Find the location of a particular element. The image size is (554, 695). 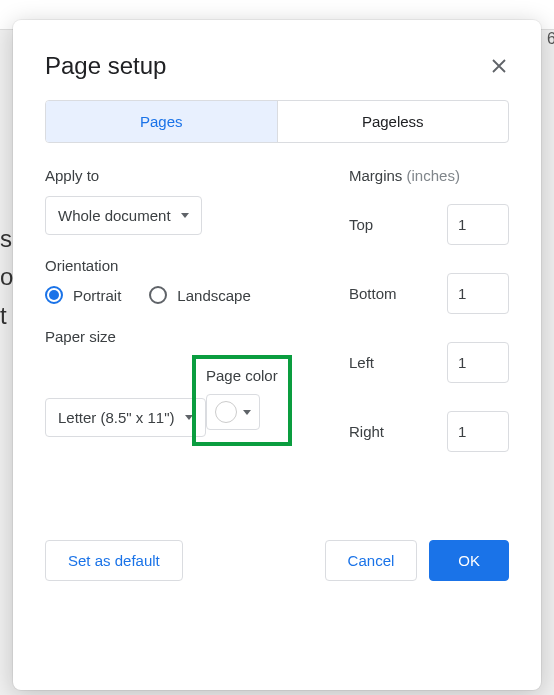

orientation-label: Orientation is located at coordinates (177, 266).